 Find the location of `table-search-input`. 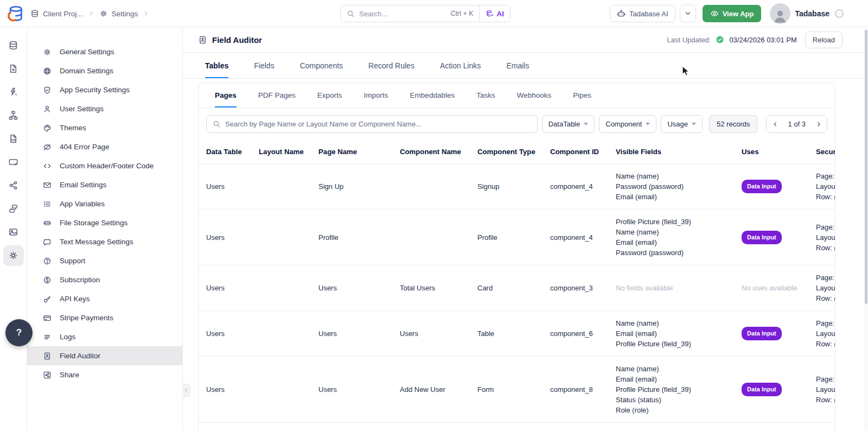

table-search-input is located at coordinates (372, 124).